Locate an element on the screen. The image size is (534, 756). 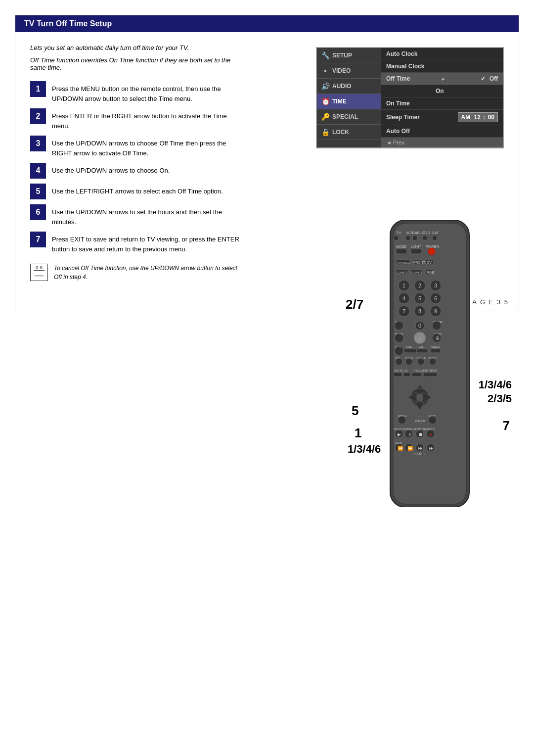
step-text-1: Press the MENU button on the remote cont… is located at coordinates (147, 92).